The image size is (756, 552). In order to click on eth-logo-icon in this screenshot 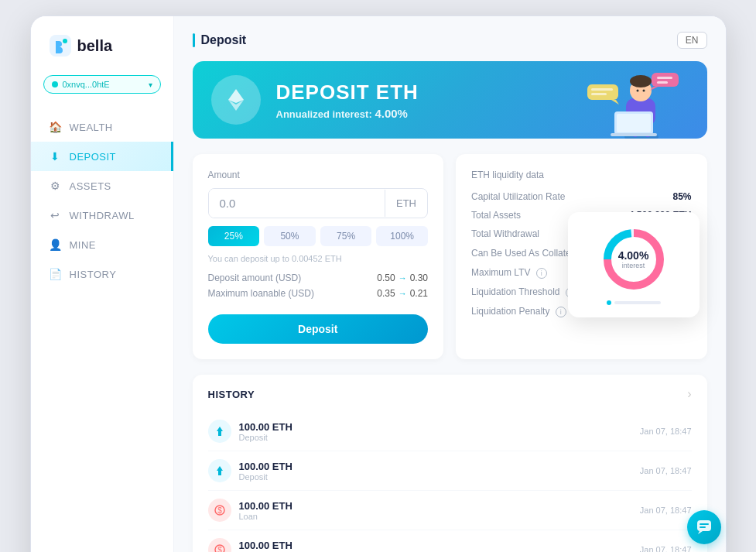, I will do `click(236, 100)`.